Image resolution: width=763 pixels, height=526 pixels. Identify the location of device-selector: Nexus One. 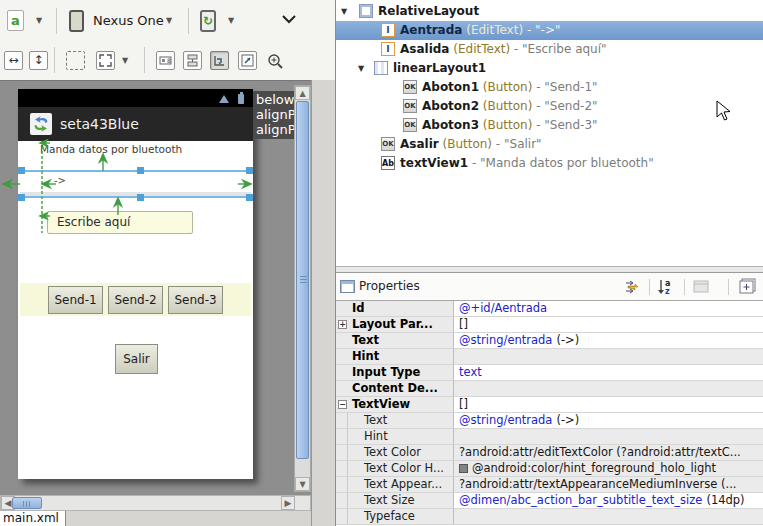
(128, 20).